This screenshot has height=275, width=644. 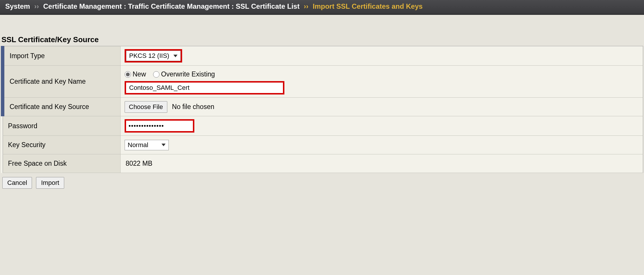 I want to click on breadcrumb-seg-system: System, so click(x=17, y=6).